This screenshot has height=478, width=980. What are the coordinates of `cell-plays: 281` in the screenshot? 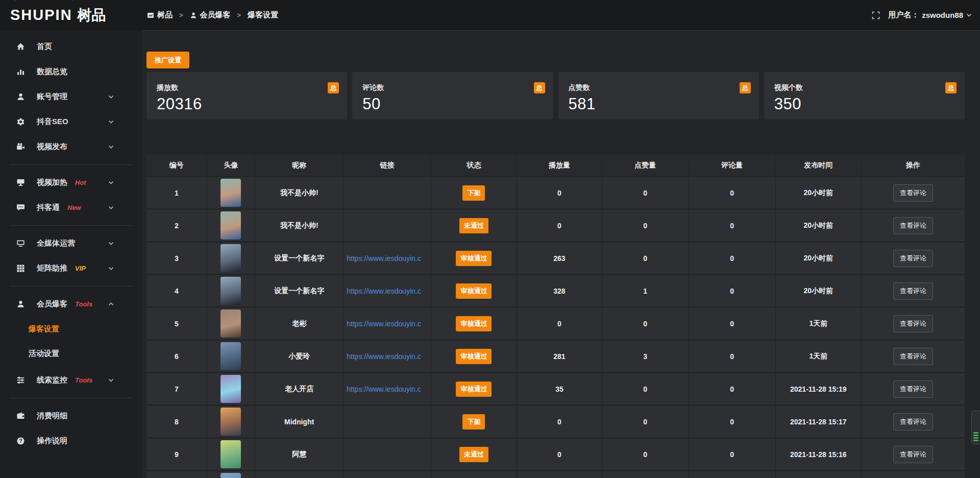 It's located at (559, 356).